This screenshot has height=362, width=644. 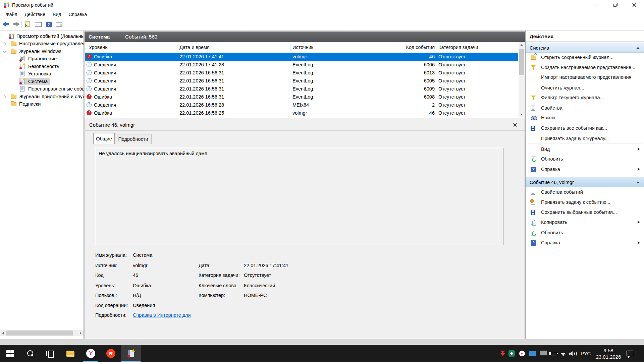 What do you see at coordinates (630, 353) in the screenshot?
I see `notification-center-button` at bounding box center [630, 353].